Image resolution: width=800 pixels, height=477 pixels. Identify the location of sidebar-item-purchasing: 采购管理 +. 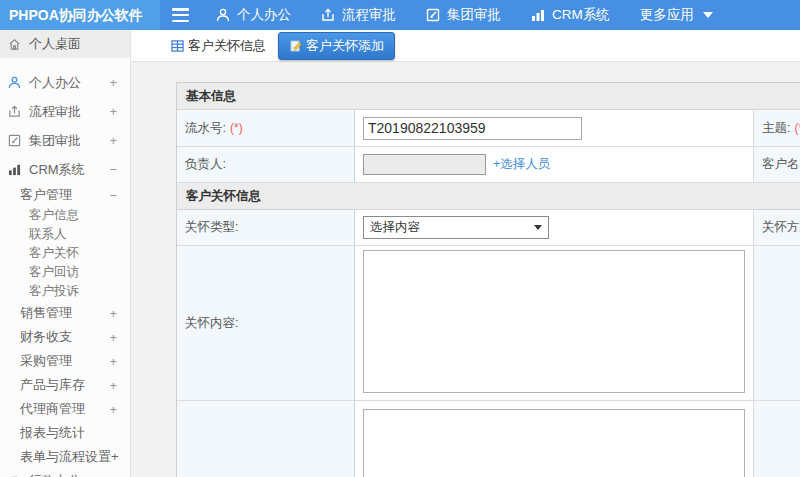
(65, 361).